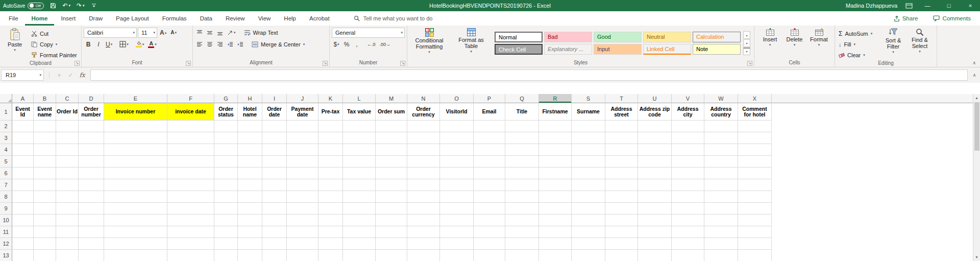 Image resolution: width=980 pixels, height=261 pixels. Describe the element at coordinates (191, 99) in the screenshot. I see `column-header-F: F` at that location.